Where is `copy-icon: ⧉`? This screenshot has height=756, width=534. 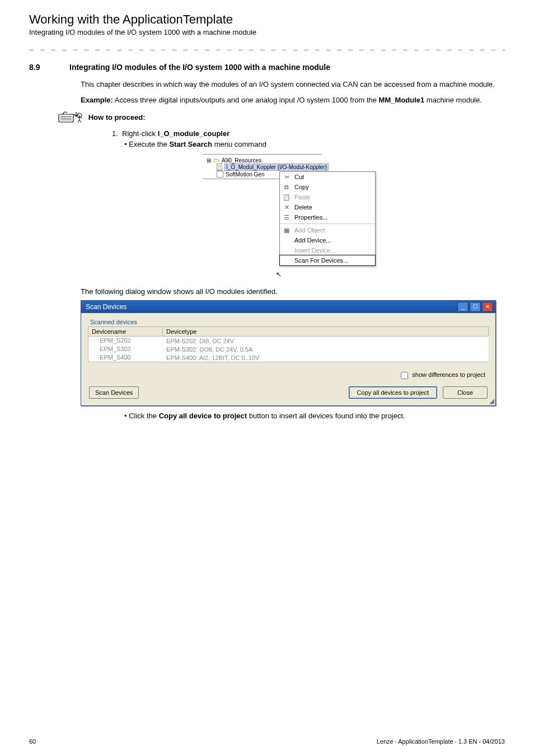 copy-icon: ⧉ is located at coordinates (287, 187).